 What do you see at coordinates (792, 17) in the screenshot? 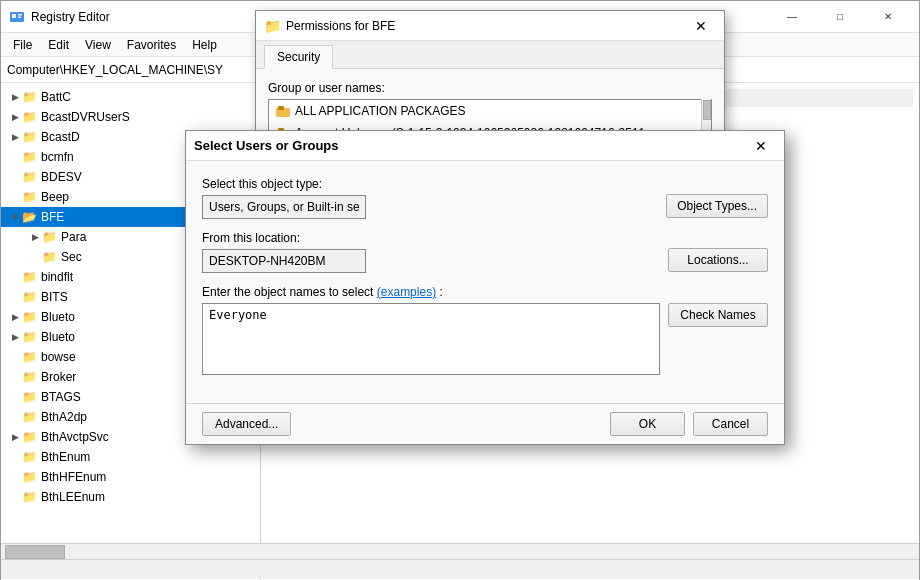
I see `minimize-button: —` at bounding box center [792, 17].